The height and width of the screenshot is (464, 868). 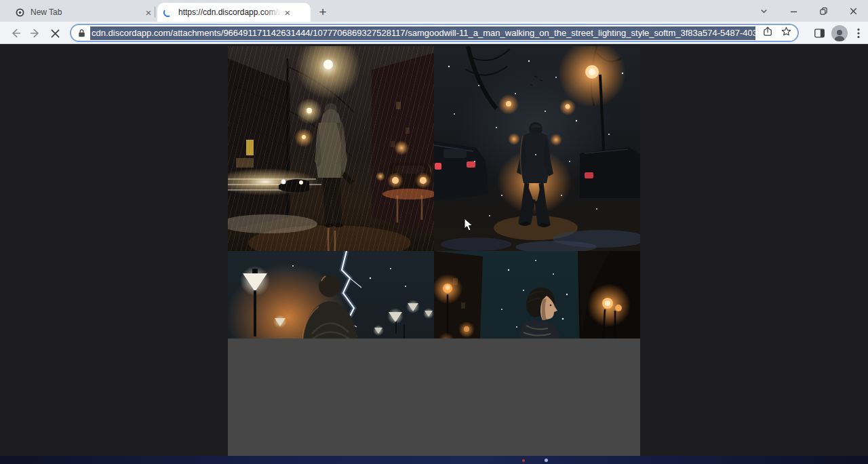 I want to click on title-fade, so click(x=273, y=12).